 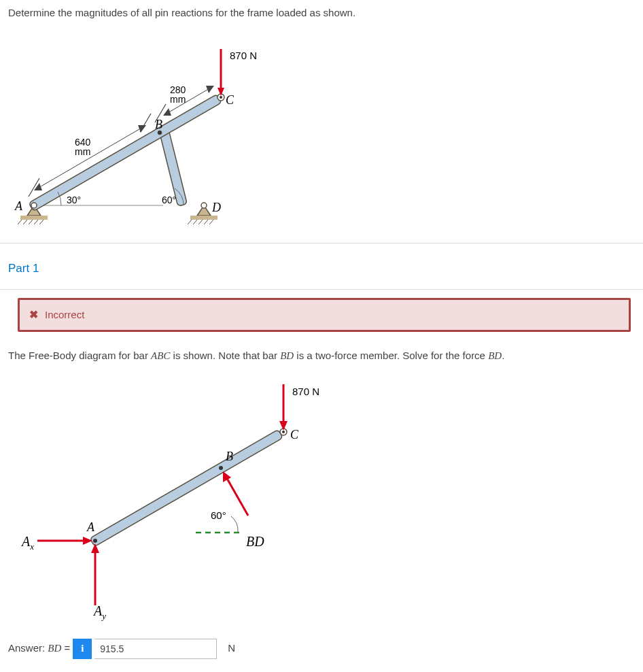 What do you see at coordinates (156, 649) in the screenshot?
I see `answer-input` at bounding box center [156, 649].